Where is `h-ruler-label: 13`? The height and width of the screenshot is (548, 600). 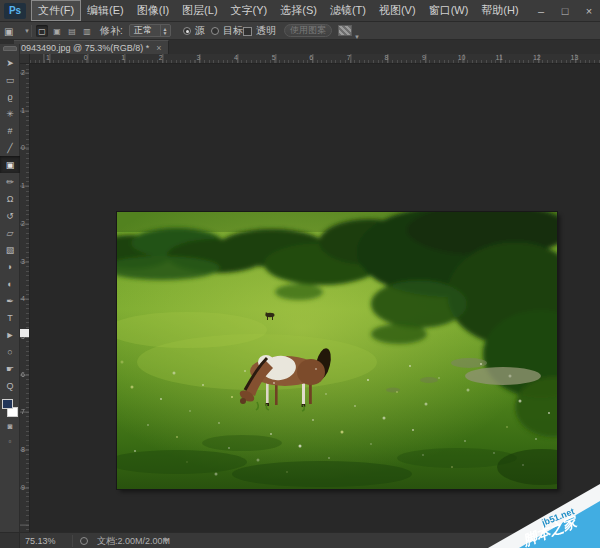 h-ruler-label: 13 is located at coordinates (574, 58).